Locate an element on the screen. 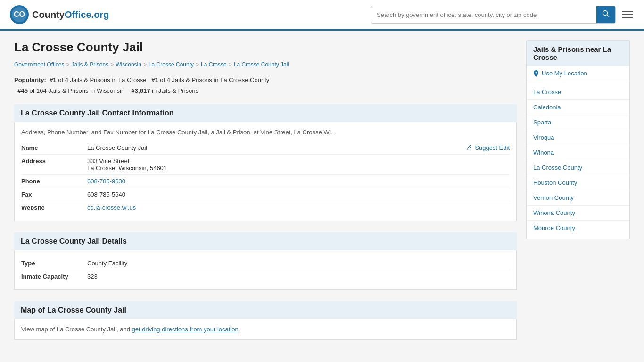 The height and width of the screenshot is (362, 644). name-row: Name La Crosse County Jail Suggest Edit is located at coordinates (265, 148).